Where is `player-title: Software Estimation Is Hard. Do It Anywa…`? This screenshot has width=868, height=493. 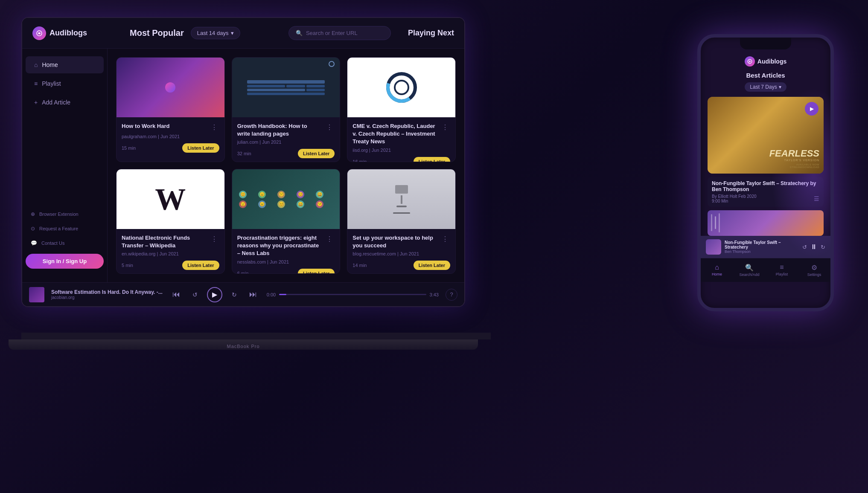
player-title: Software Estimation Is Hard. Do It Anywa… is located at coordinates (107, 292).